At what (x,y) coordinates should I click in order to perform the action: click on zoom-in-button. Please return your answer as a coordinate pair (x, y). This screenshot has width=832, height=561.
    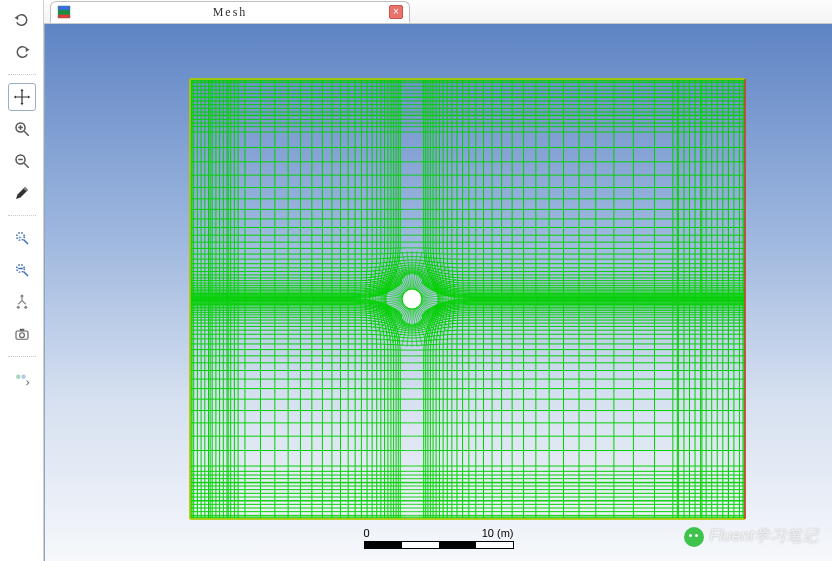
    Looking at the image, I should click on (22, 129).